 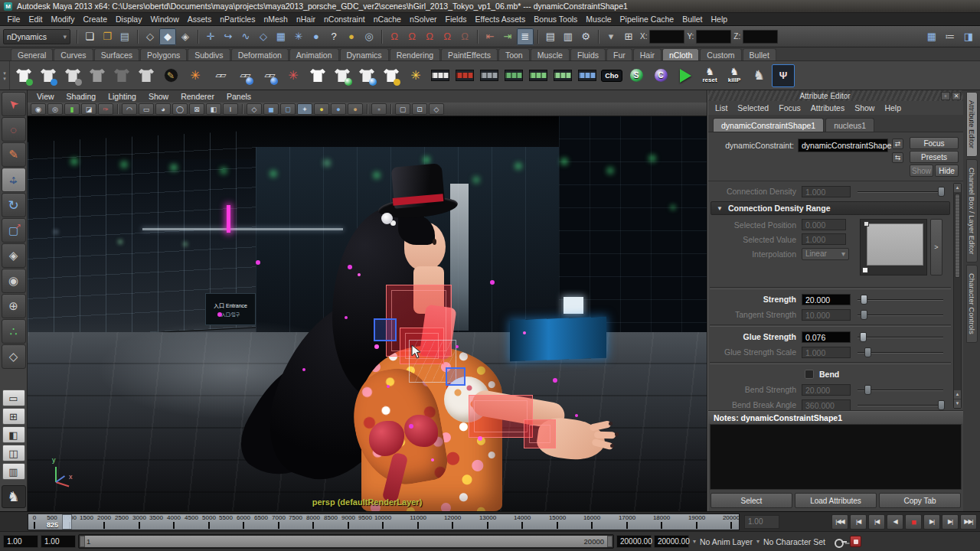 I want to click on shelf-tab: Curves, so click(x=74, y=54).